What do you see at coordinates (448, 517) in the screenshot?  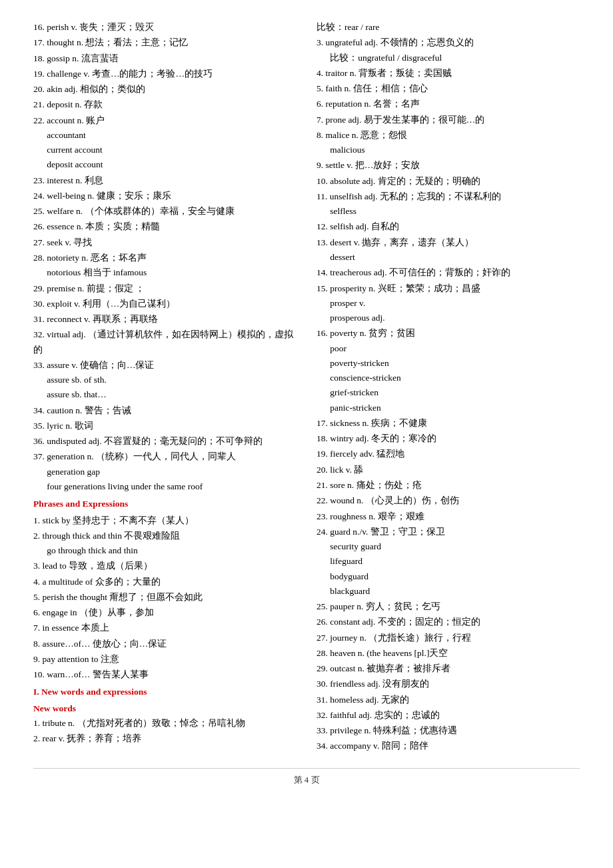 I see `list-item: 23. roughness n. 艰辛；艰难` at bounding box center [448, 517].